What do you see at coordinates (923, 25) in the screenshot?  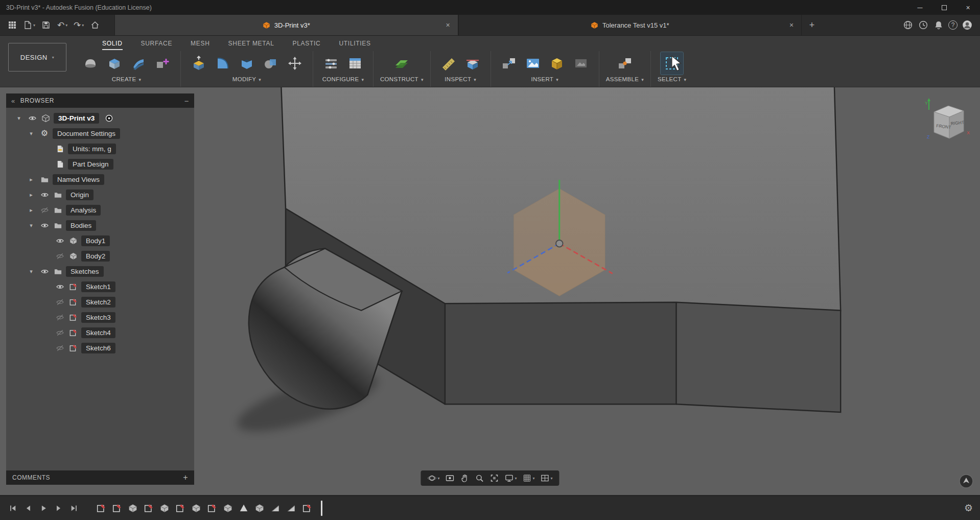 I see `job-status-button` at bounding box center [923, 25].